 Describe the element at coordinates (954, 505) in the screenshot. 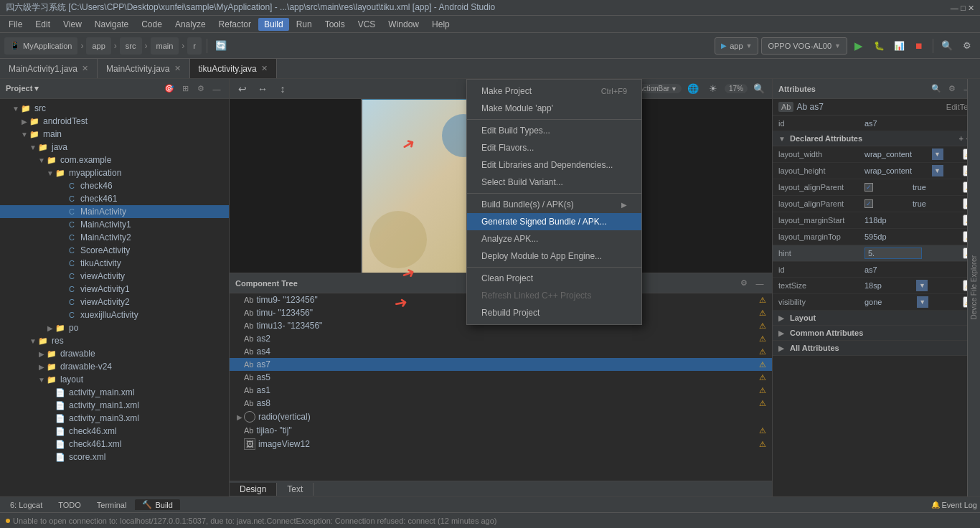

I see `event-log-btn: 🔔 Event Log` at that location.